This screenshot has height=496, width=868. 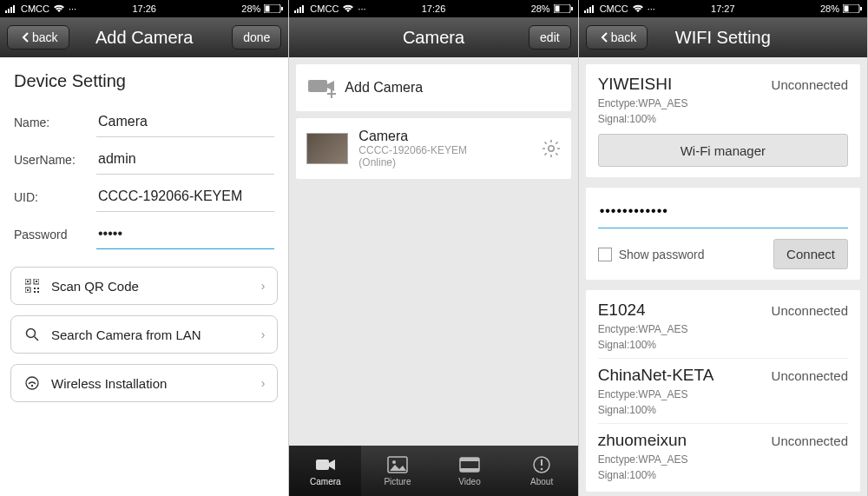 What do you see at coordinates (723, 330) in the screenshot?
I see `network-item: E1024 Unconnected Enctype:WPA_AES Signal…` at bounding box center [723, 330].